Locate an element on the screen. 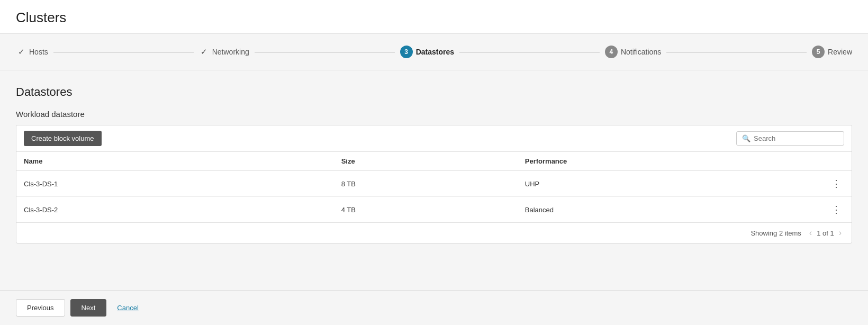  subsection-title: Workload datastore is located at coordinates (434, 114).